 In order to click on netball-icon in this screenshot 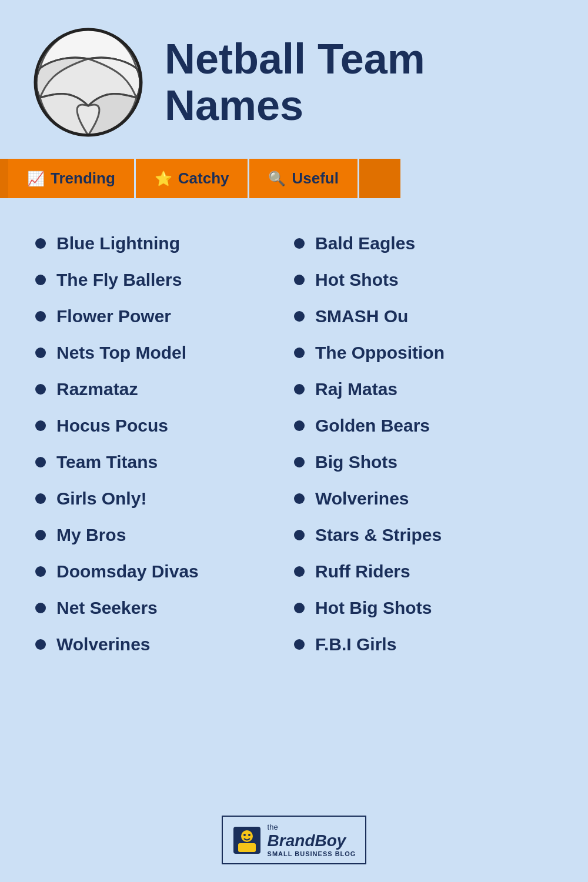, I will do `click(88, 82)`.